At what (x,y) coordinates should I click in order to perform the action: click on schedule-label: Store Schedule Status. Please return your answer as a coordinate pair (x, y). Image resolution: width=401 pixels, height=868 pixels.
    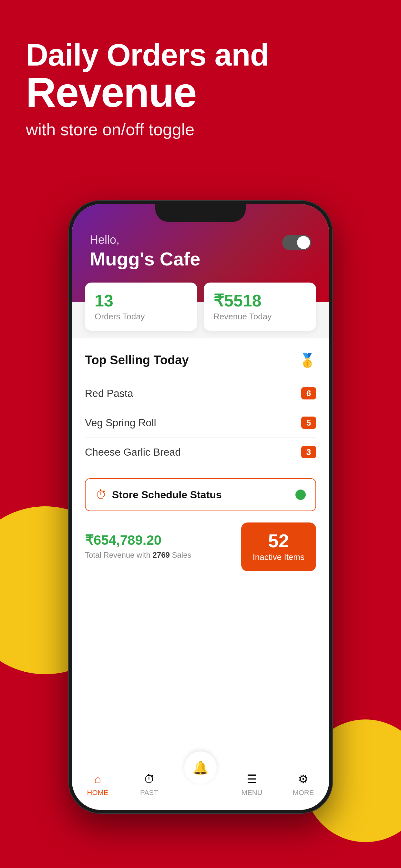
    Looking at the image, I should click on (167, 495).